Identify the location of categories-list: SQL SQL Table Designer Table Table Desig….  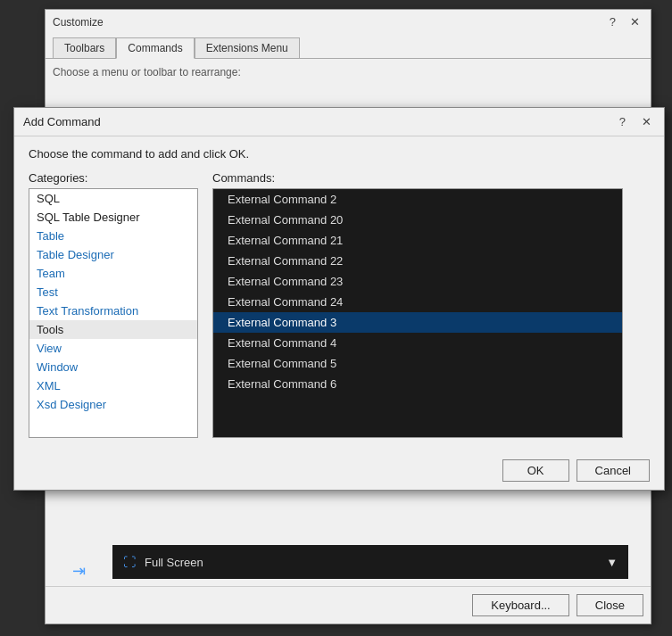
(113, 313).